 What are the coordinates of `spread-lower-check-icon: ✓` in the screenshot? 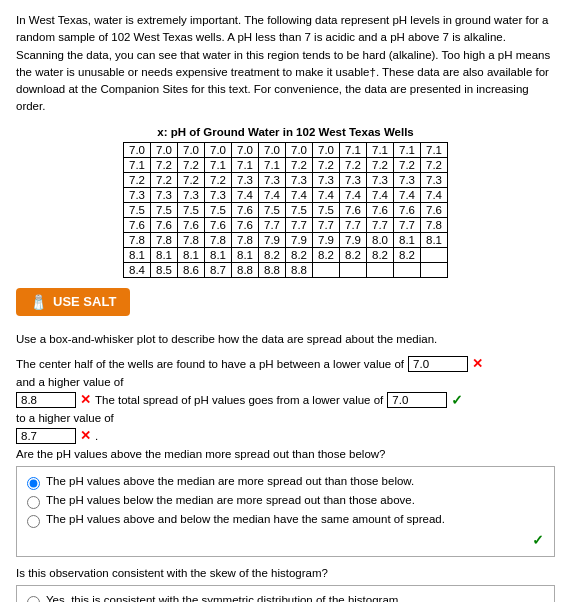 It's located at (457, 400).